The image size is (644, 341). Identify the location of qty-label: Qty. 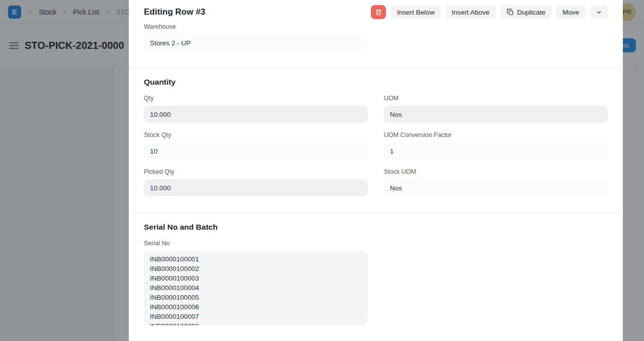
(256, 98).